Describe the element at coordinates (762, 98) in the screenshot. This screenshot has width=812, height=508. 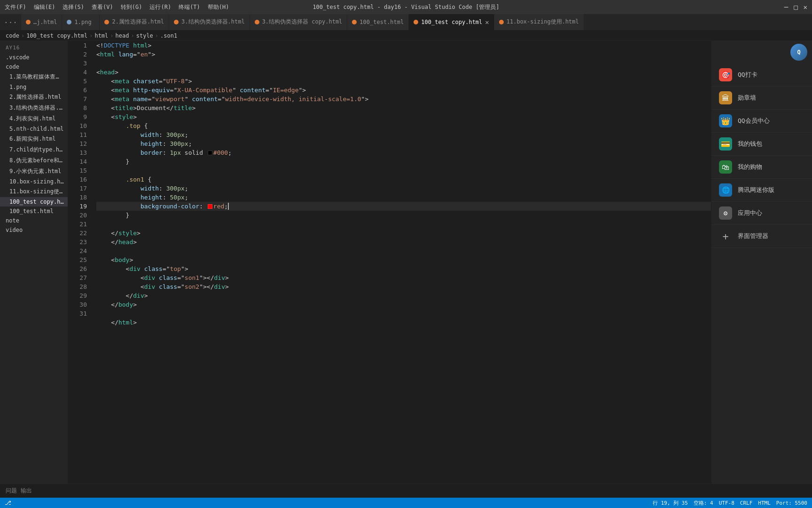
I see `panel-item-medal: 🏛 勋章墙` at that location.